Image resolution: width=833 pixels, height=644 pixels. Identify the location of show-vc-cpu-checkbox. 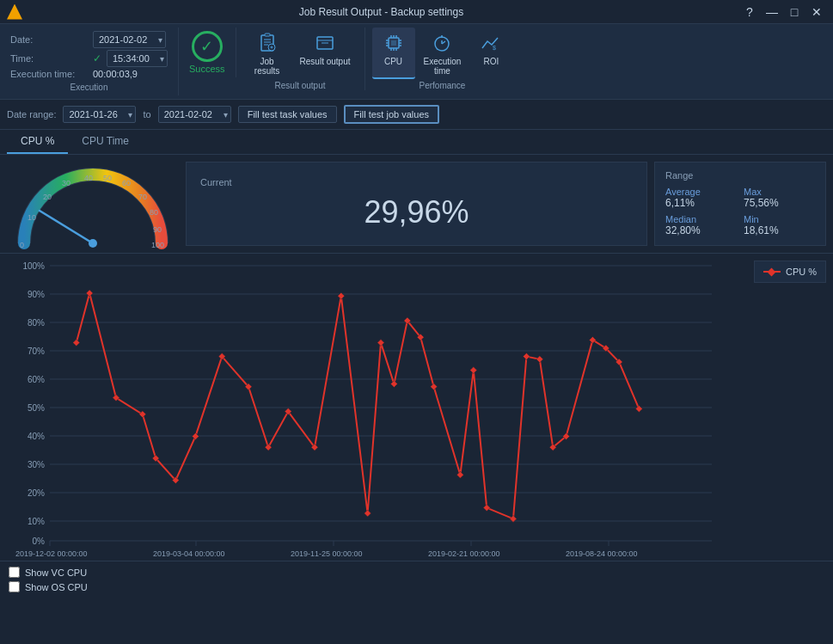
(14, 573).